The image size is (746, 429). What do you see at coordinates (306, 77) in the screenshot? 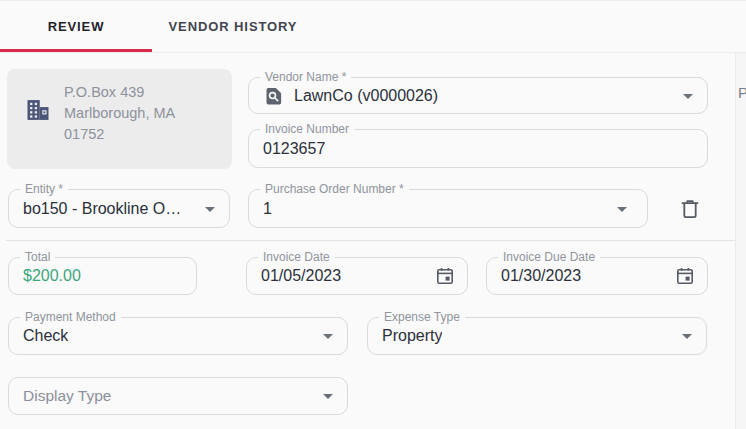
I see `vendor-name-label: Vendor Name *` at bounding box center [306, 77].